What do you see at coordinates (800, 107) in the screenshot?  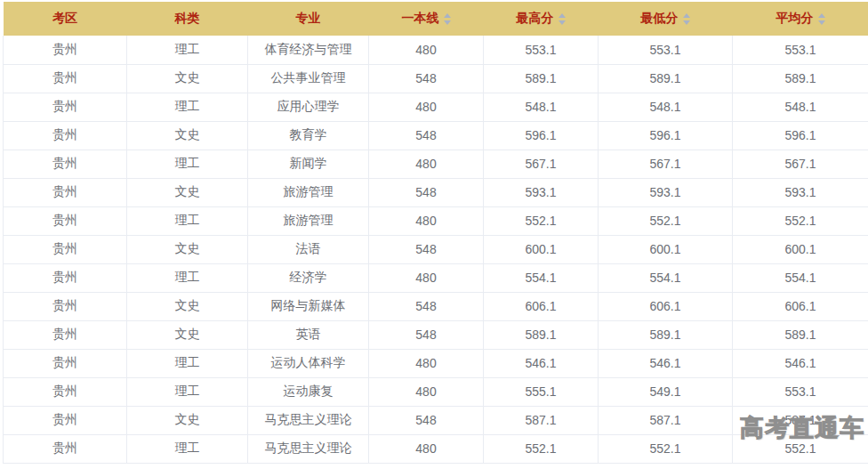 I see `cell-avg-score: 548.1` at bounding box center [800, 107].